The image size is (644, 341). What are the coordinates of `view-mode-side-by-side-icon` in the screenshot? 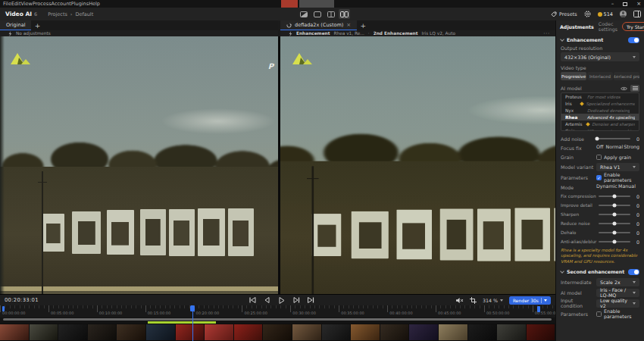 It's located at (344, 14).